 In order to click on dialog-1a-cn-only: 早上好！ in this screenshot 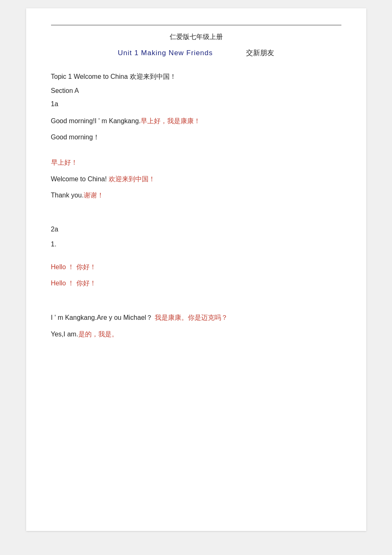, I will do `click(196, 163)`.